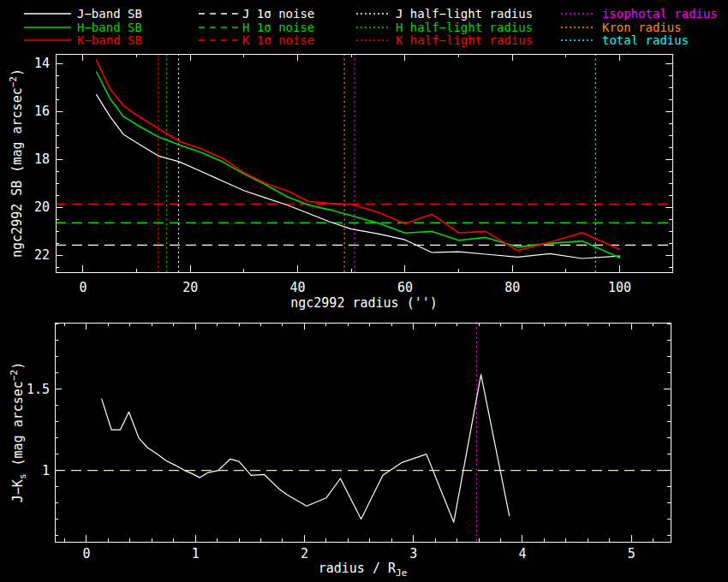 The width and height of the screenshot is (728, 582). I want to click on x-tick-label: 5, so click(632, 554).